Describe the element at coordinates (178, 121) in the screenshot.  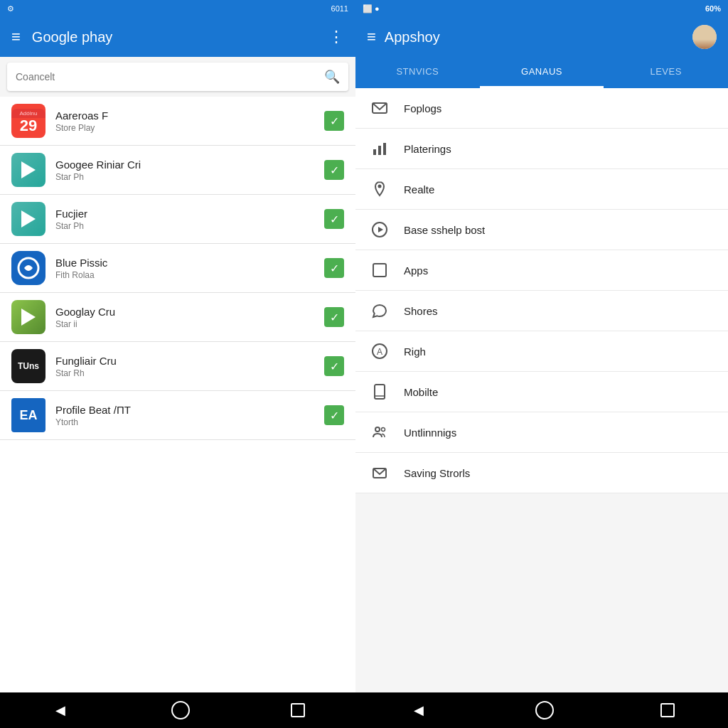
I see `list-item: Adólnu 29 Aareroas F Store Play ✓` at that location.